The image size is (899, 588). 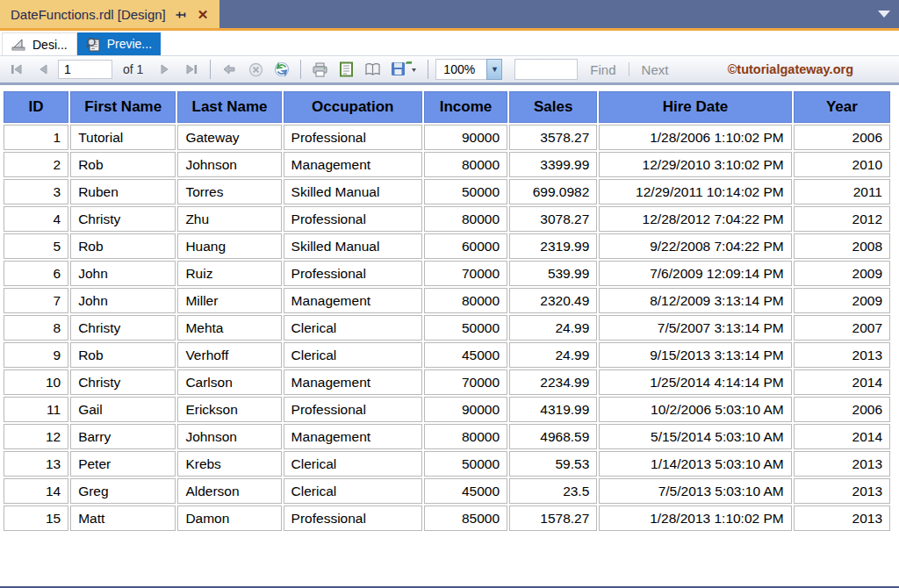 I want to click on table-cell: 7, so click(x=36, y=300).